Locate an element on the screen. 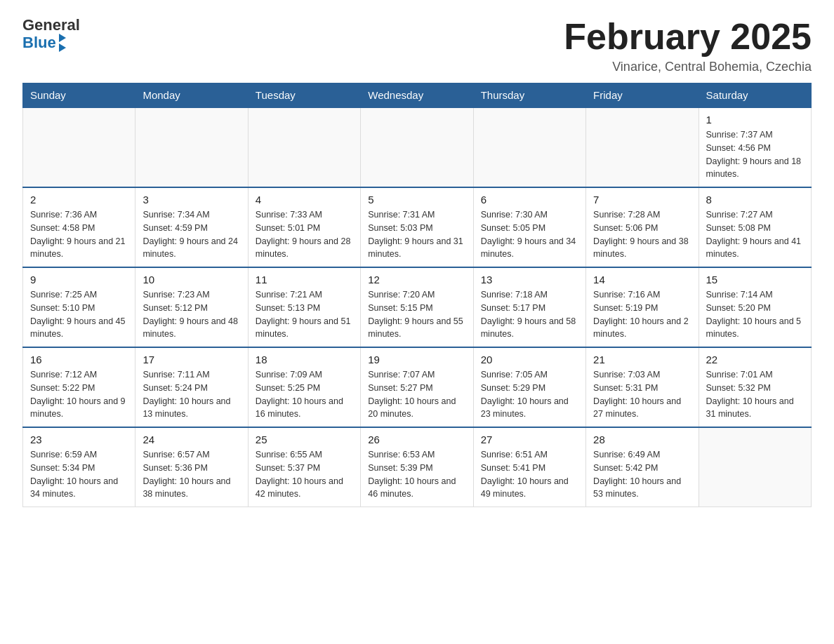 The height and width of the screenshot is (644, 834). day-info: Sunrise: 7:05 AMSunset: 5:29 PMDaylight:… is located at coordinates (529, 394).